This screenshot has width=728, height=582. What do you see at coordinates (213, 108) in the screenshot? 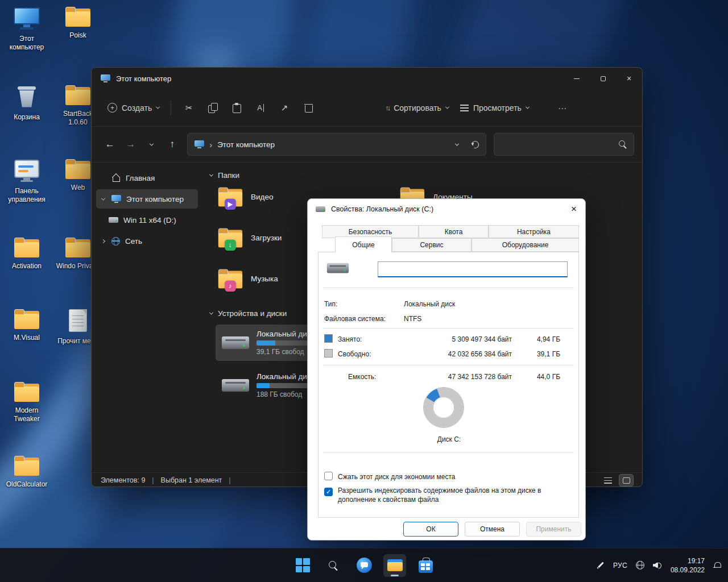
I see `copy-button` at bounding box center [213, 108].